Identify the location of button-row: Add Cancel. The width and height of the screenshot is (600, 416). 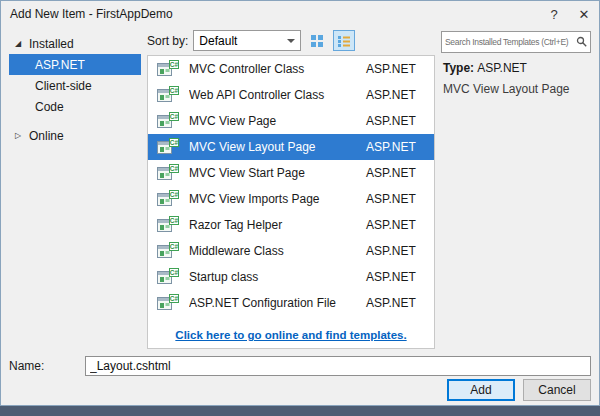
(300, 390).